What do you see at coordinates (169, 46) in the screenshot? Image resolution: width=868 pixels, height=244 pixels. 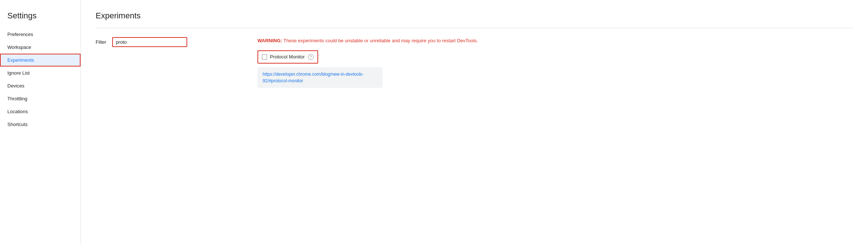 I see `left-section: Filter` at bounding box center [169, 46].